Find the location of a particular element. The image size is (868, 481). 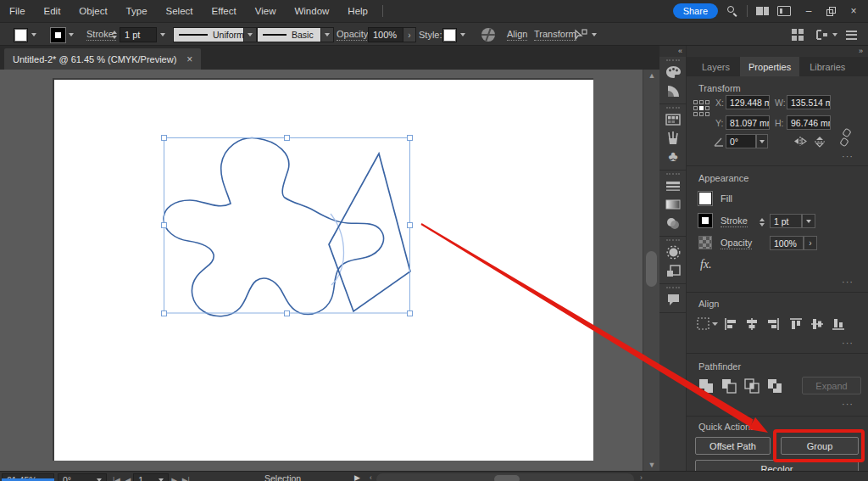

scroll-up-icon: ▲ is located at coordinates (652, 76).